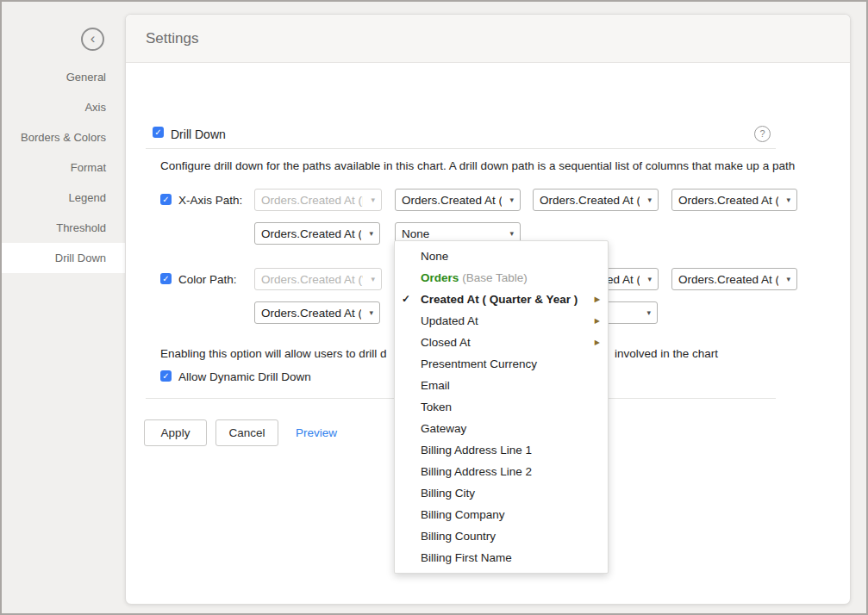 The image size is (868, 615). Describe the element at coordinates (460, 148) in the screenshot. I see `divider` at that location.